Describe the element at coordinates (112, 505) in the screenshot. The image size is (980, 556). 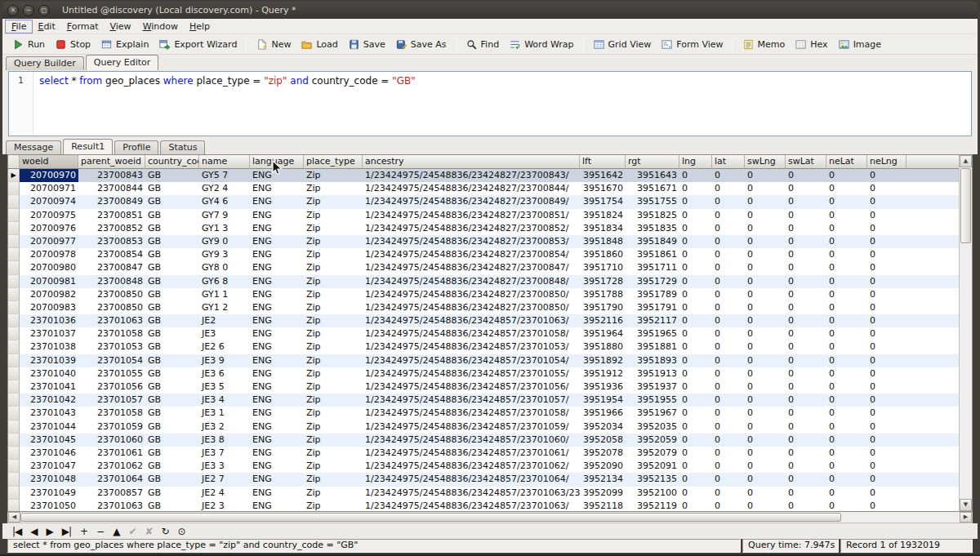
I see `cell-parent_woeid: 23701063` at that location.